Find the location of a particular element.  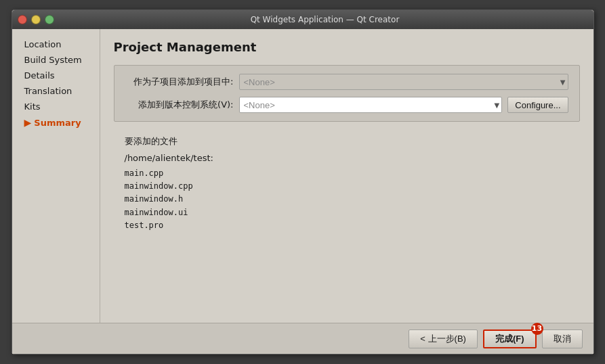

finish-badge-wrapper: 完成(F) 13 is located at coordinates (509, 339).